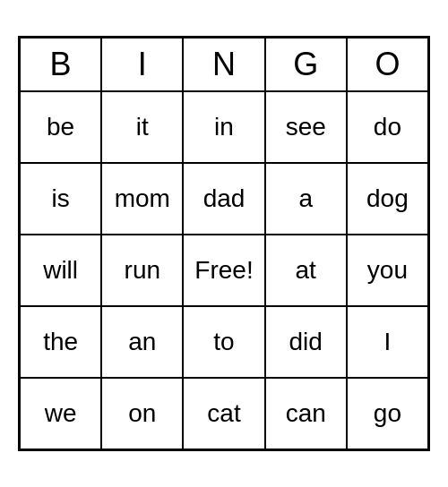 The height and width of the screenshot is (487, 448). I want to click on header-n: N, so click(224, 64).